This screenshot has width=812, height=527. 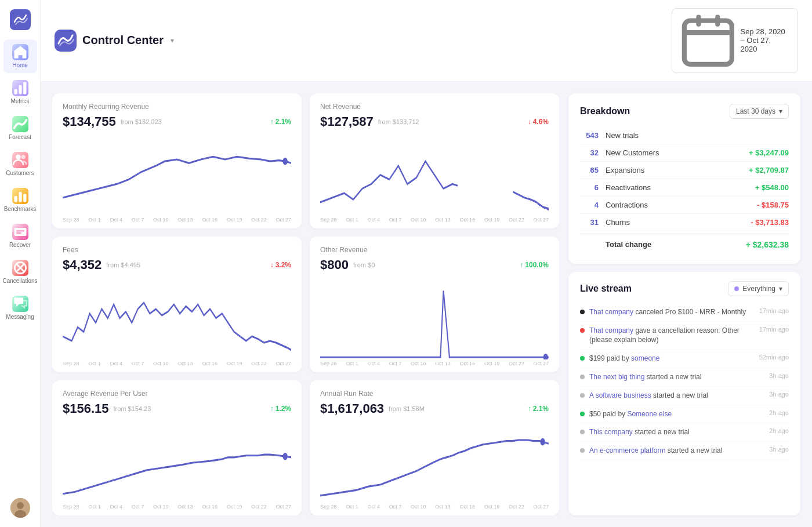 What do you see at coordinates (177, 220) in the screenshot?
I see `mrr-dates: Sep 28Oct 1Oct 4Oct 7Oct 10Oct 13Oct 16O…` at bounding box center [177, 220].